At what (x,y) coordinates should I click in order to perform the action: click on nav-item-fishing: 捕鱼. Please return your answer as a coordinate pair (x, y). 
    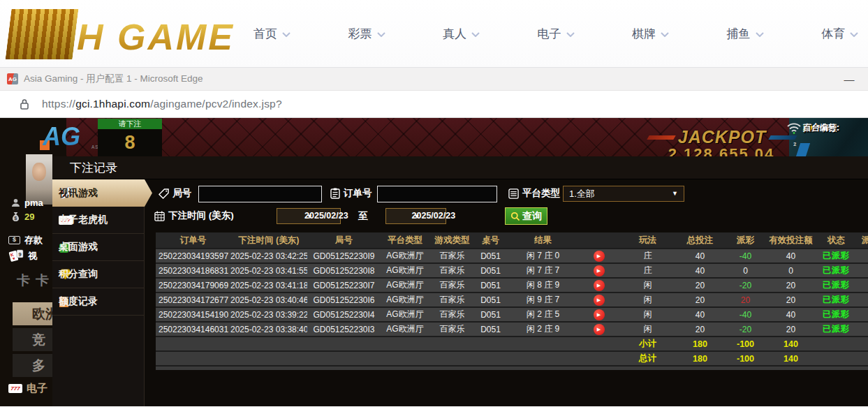
    Looking at the image, I should click on (746, 34).